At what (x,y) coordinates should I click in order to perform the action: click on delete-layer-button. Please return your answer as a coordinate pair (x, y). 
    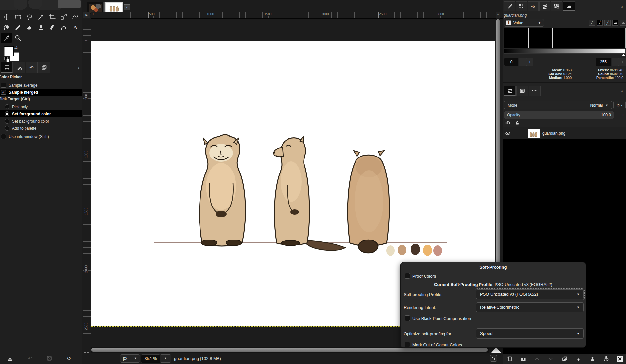
    Looking at the image, I should click on (620, 359).